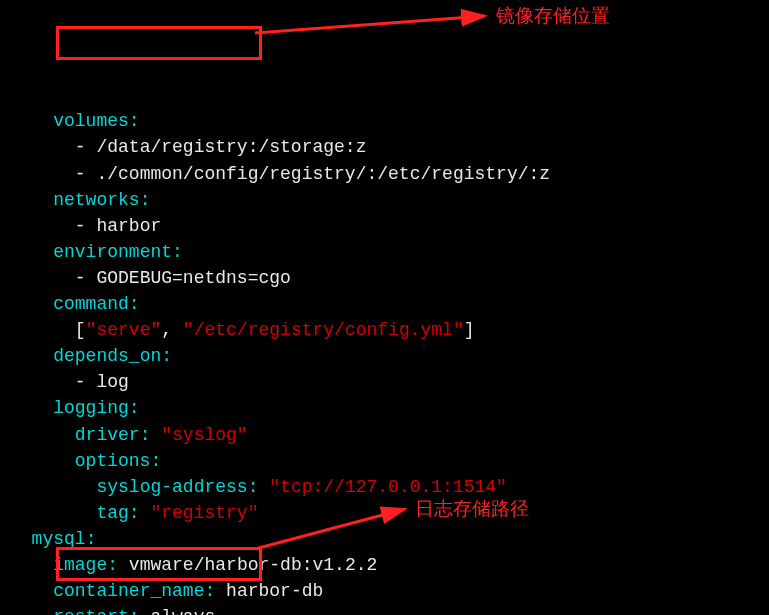  Describe the element at coordinates (159, 43) in the screenshot. I see `highlight-box-registry` at that location.